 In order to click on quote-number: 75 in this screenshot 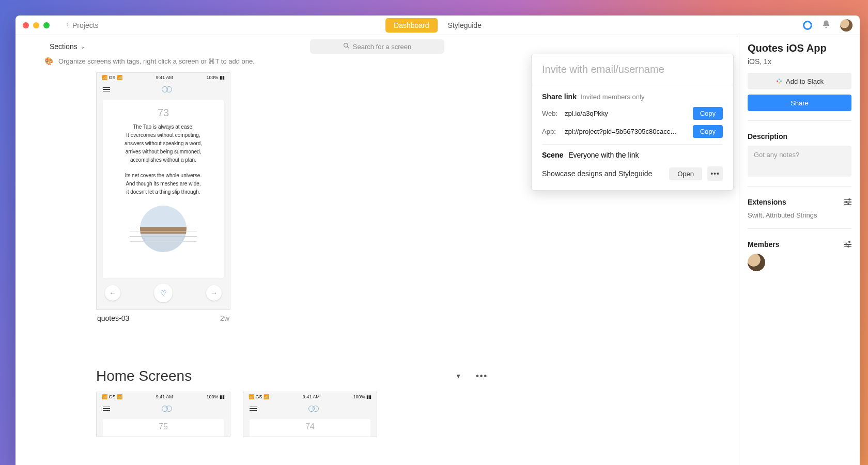, I will do `click(163, 427)`.